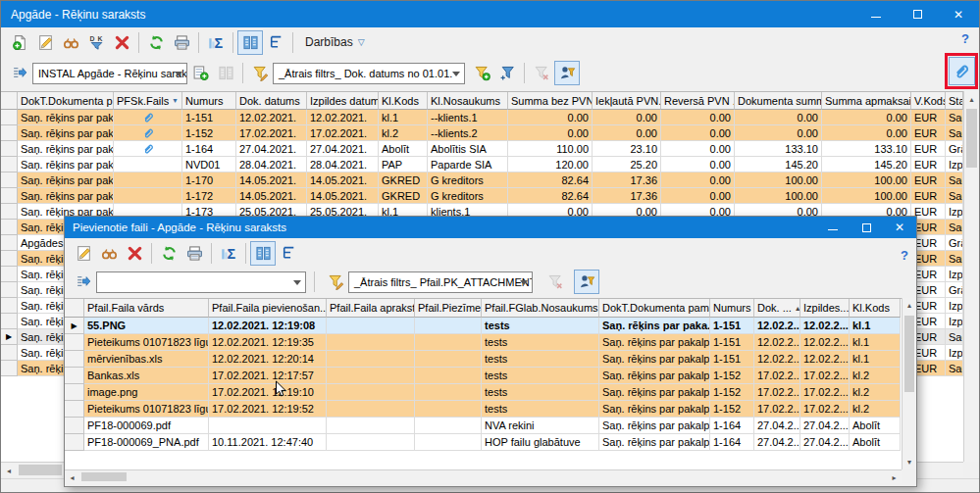 The image size is (980, 493). Describe the element at coordinates (147, 308) in the screenshot. I see `column-header: Pfail.Faila vārds` at that location.